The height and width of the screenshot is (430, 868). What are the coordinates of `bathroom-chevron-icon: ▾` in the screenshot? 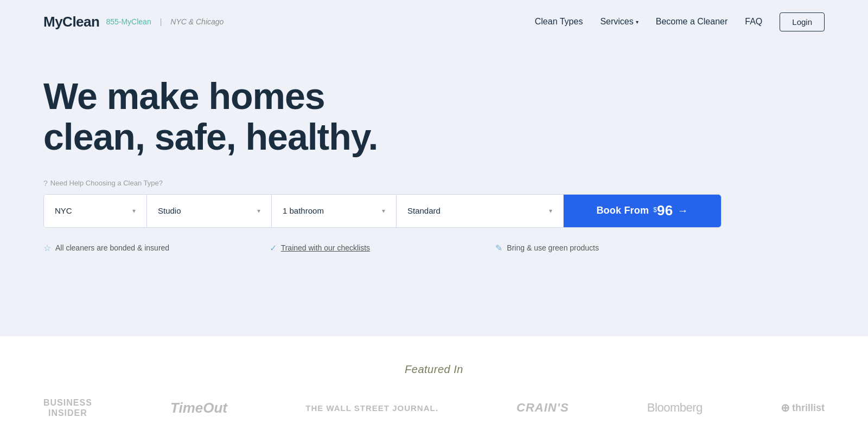 It's located at (384, 211).